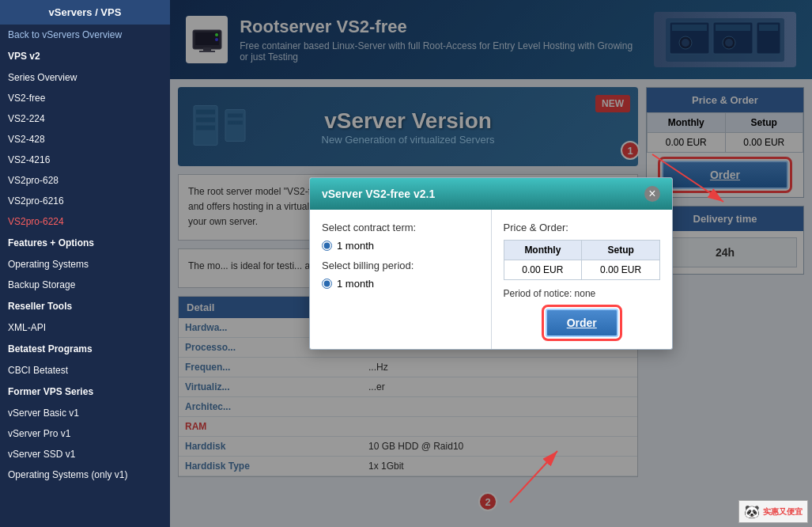 This screenshot has height=527, width=812. I want to click on modal-close-button: ×, so click(652, 194).